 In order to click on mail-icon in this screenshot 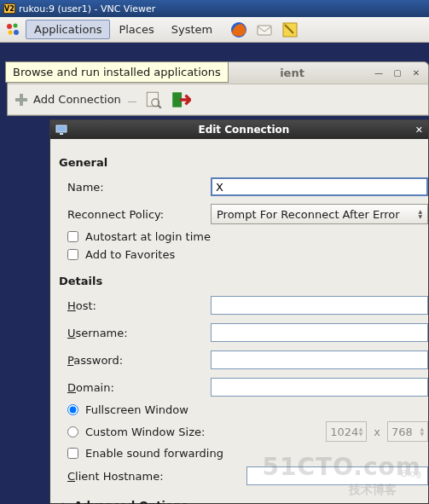, I will do `click(264, 30)`.